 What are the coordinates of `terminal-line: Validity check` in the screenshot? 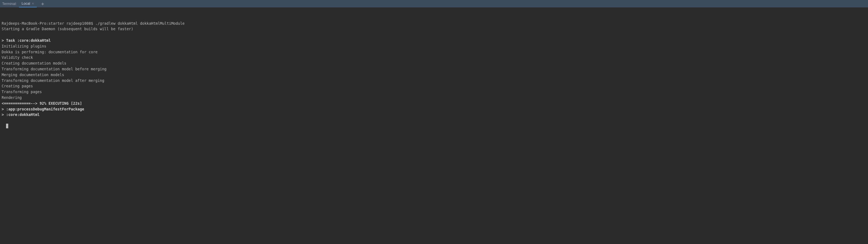 It's located at (434, 57).